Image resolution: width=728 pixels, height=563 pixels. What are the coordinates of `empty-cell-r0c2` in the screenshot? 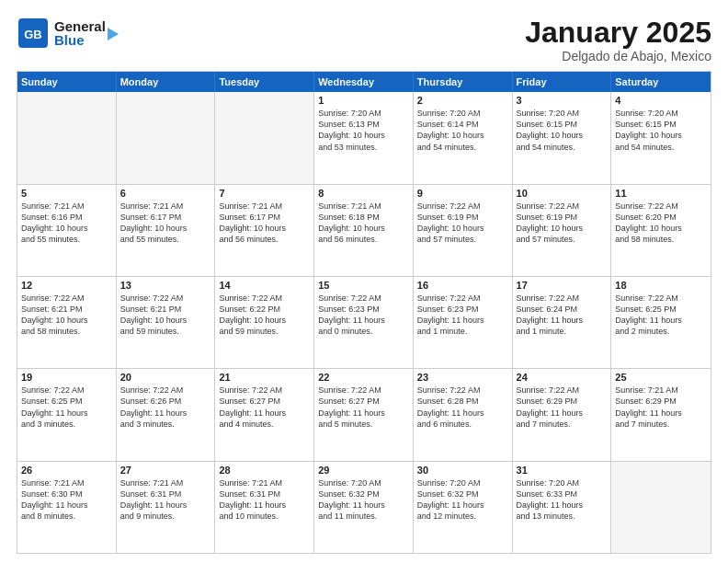 It's located at (265, 138).